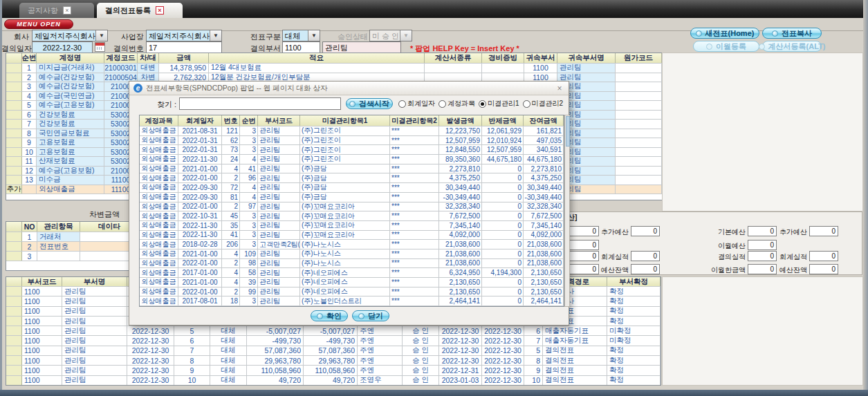  I want to click on button-label: 닫기, so click(376, 317).